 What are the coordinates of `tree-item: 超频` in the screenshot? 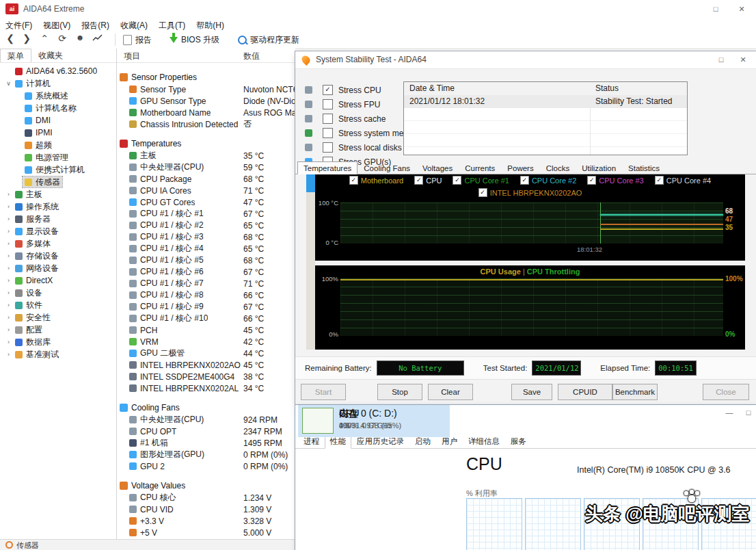 It's located at (58, 145).